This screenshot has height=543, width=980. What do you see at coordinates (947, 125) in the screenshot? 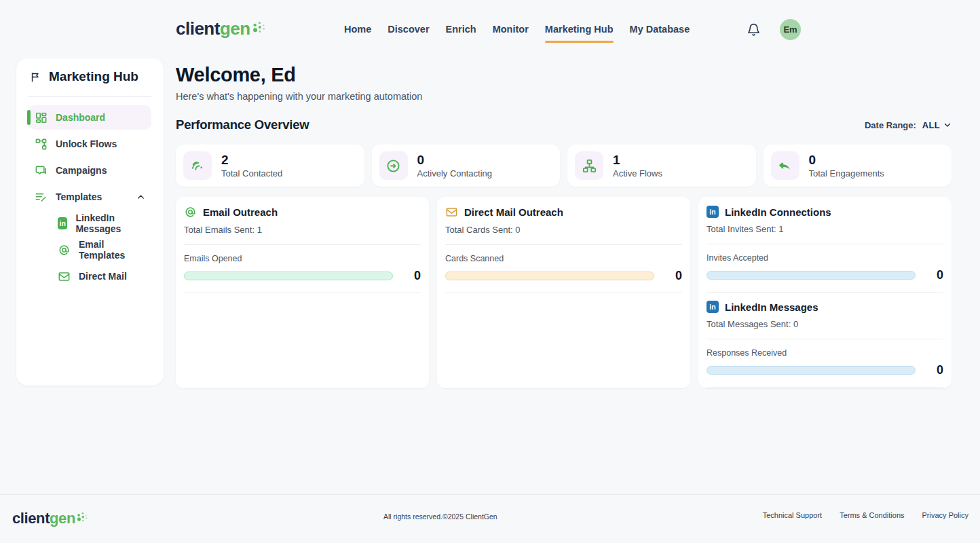
I see `chevron-down-icon` at bounding box center [947, 125].